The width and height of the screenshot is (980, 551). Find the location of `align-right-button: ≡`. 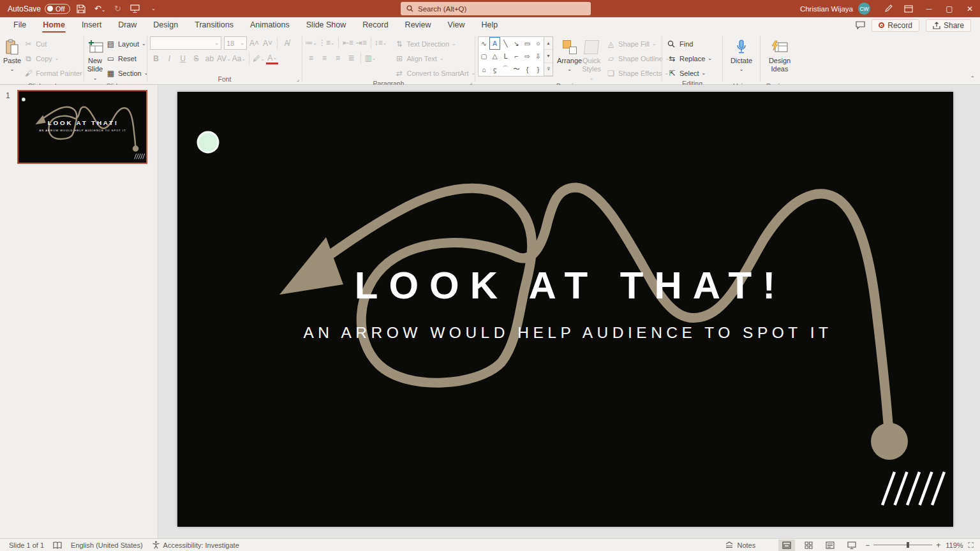

align-right-button: ≡ is located at coordinates (338, 58).